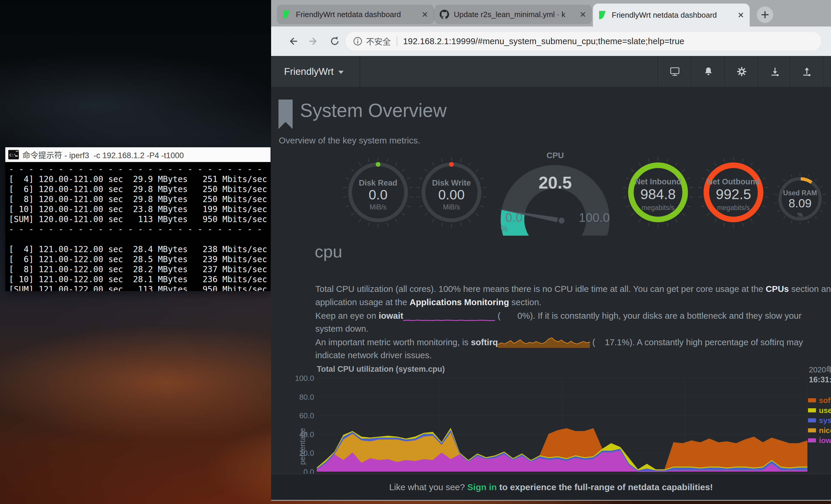  Describe the element at coordinates (573, 322) in the screenshot. I see `cpu-description: Total CPU utilization (all cores). 100% …` at that location.